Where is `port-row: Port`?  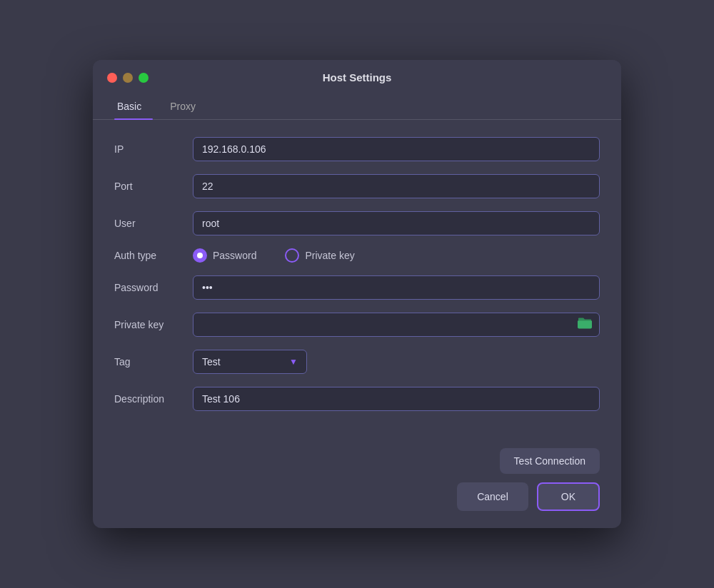
port-row: Port is located at coordinates (357, 186).